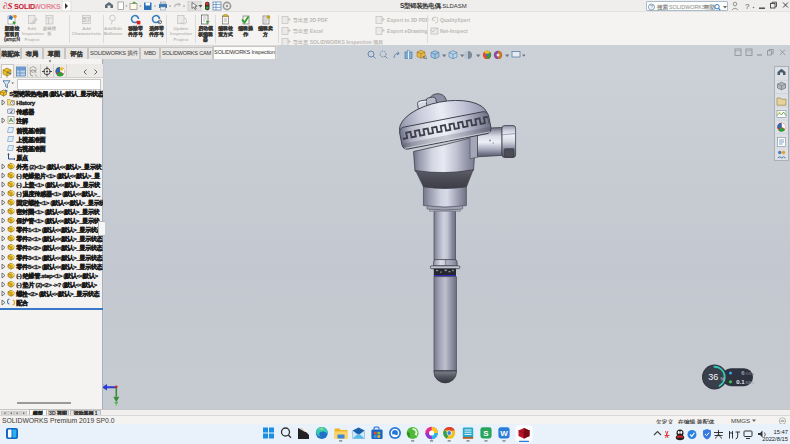  What do you see at coordinates (688, 7) in the screenshot?
I see `svg-text: SOLIDWORKS` at bounding box center [688, 7].